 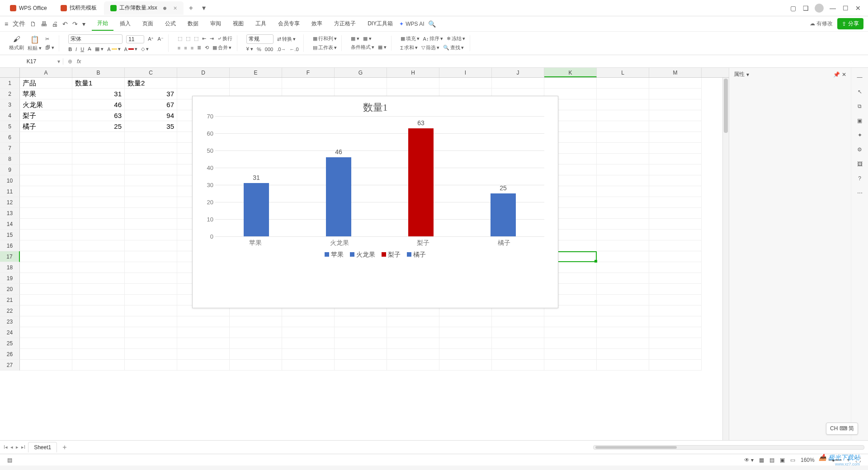 What do you see at coordinates (10, 354) in the screenshot?
I see `row-header: 26` at bounding box center [10, 354].